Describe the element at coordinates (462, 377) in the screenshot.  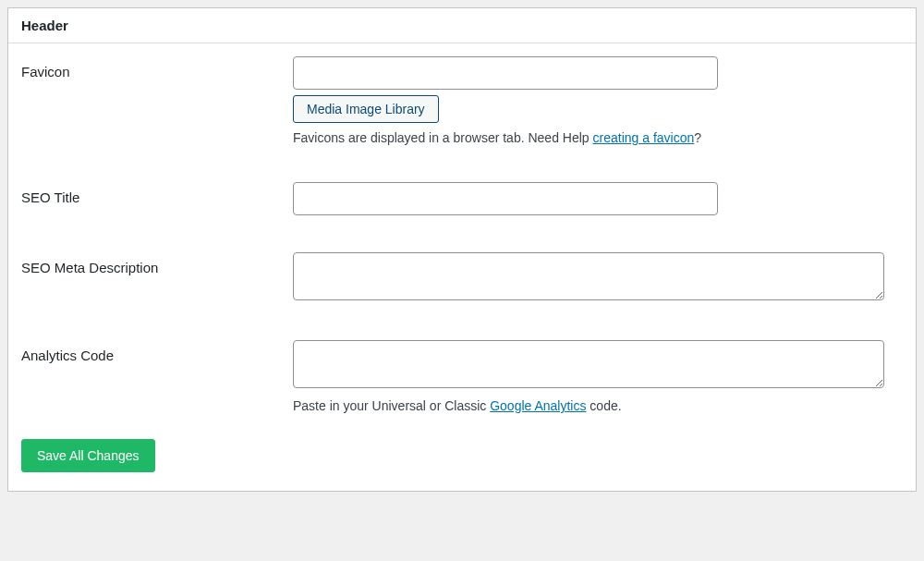
I see `analytics-row: Analytics Code Paste in your Universal o…` at that location.